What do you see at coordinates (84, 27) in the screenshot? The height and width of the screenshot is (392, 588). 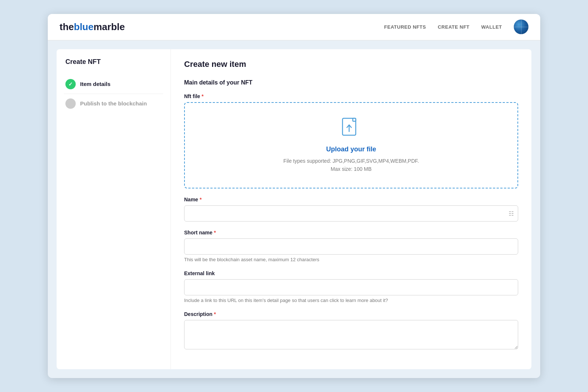 I see `logo-blue: blue` at bounding box center [84, 27].